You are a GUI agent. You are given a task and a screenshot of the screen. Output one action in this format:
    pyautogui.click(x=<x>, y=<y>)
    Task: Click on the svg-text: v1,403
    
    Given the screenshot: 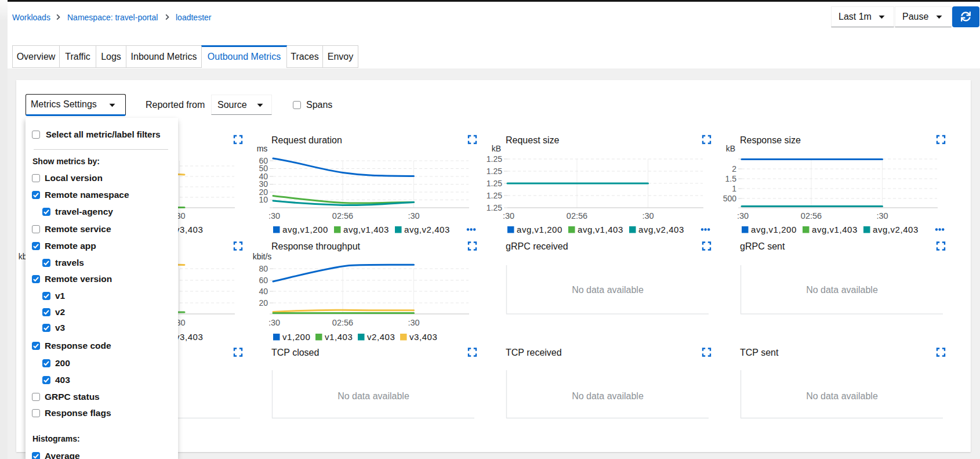 What is the action you would take?
    pyautogui.click(x=339, y=337)
    